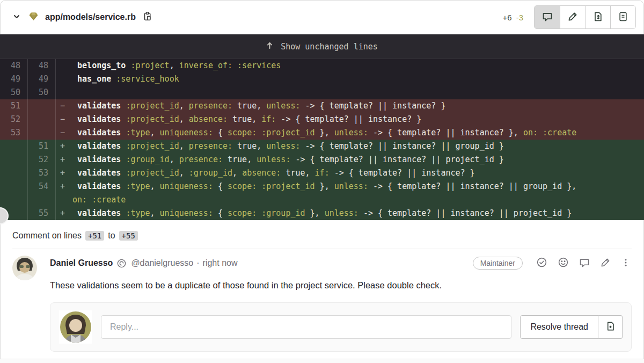 Image resolution: width=644 pixels, height=363 pixels. What do you see at coordinates (322, 361) in the screenshot?
I see `next-section-edge` at bounding box center [322, 361].